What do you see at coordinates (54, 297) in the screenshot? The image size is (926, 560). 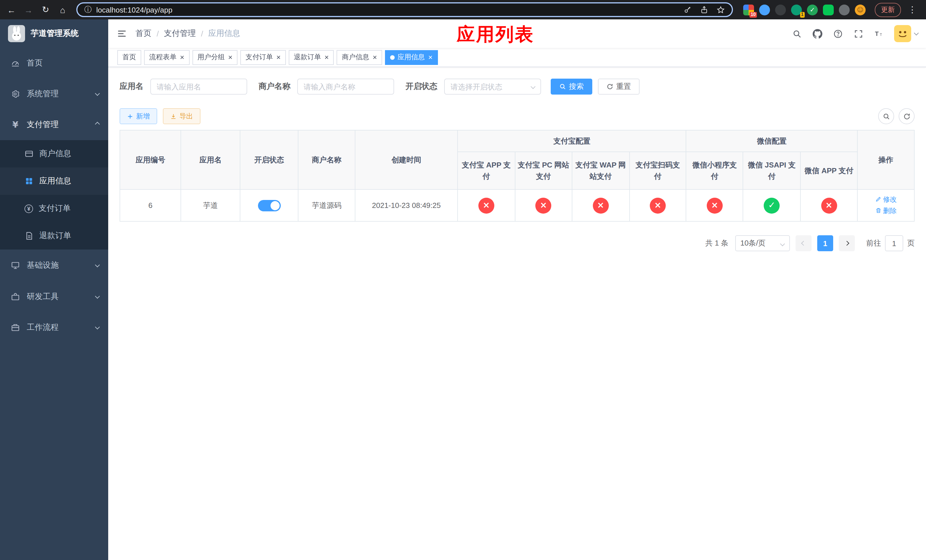 I see `sidebar-item-dev-tools: 研发工具` at bounding box center [54, 297].